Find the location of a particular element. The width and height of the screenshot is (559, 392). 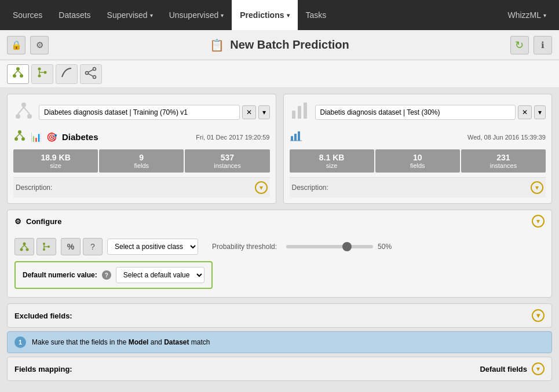

configure-header: ⚙ Configure ▾ is located at coordinates (279, 221).